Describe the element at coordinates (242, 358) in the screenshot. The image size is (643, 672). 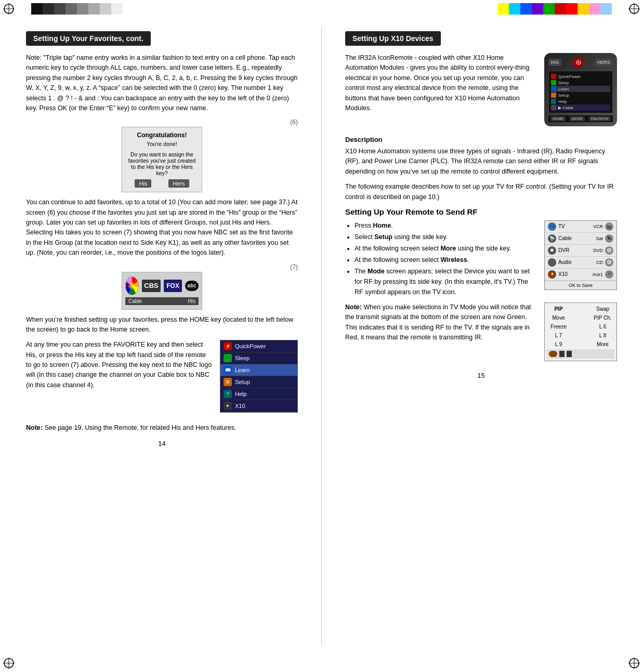
I see `menu-label-sleep: Sleep` at that location.